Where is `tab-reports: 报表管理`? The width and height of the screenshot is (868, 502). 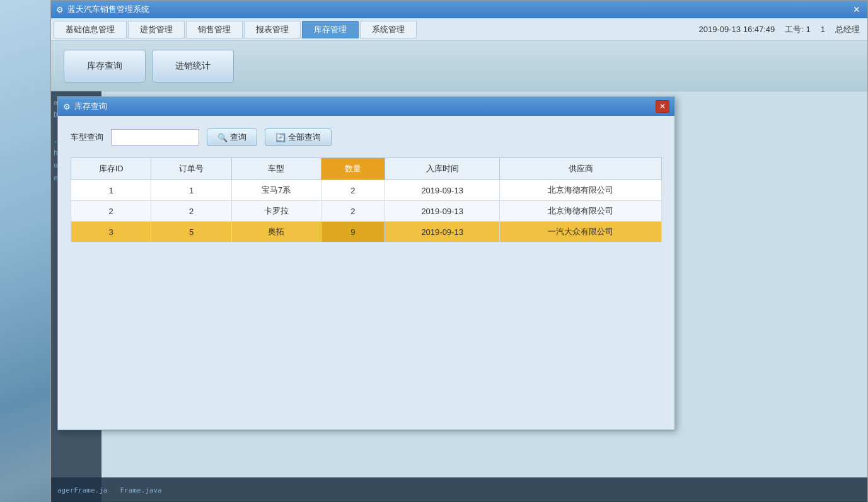 tab-reports: 报表管理 is located at coordinates (272, 30).